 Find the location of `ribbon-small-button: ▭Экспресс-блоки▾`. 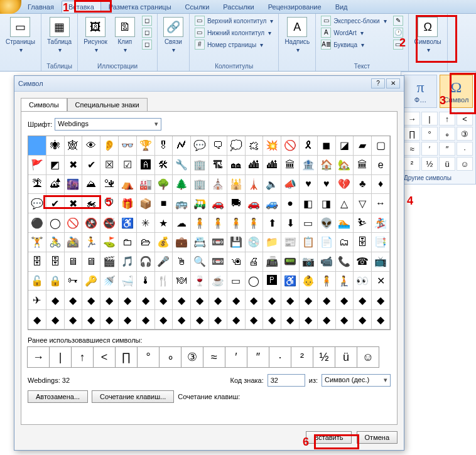

ribbon-small-button: ▭Экспресс-блоки▾ is located at coordinates (354, 21).